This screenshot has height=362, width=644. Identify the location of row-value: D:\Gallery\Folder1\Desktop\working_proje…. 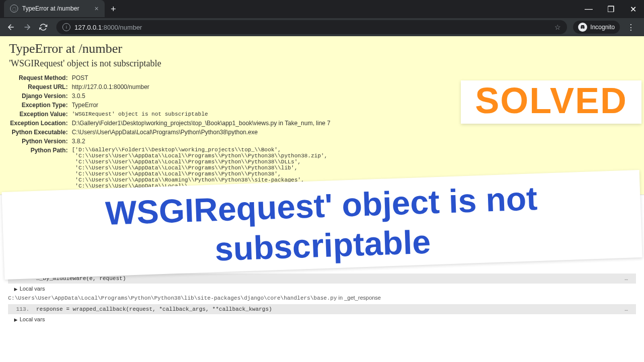
(201, 123).